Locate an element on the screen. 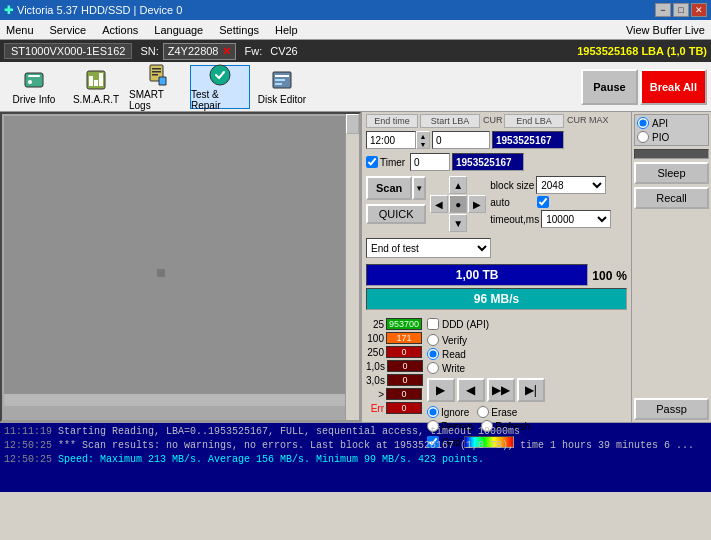 This screenshot has height=540, width=711. timer-checkbox is located at coordinates (372, 162).